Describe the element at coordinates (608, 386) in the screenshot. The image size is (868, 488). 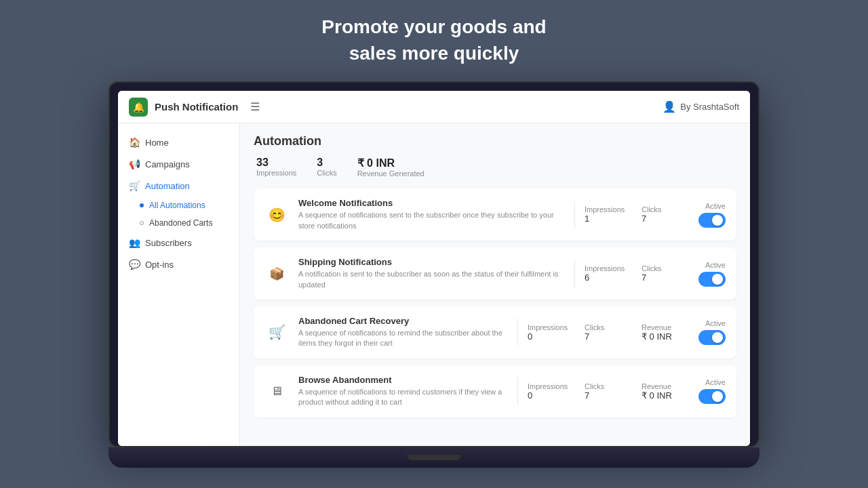
I see `browse-click-label: Clicks` at that location.